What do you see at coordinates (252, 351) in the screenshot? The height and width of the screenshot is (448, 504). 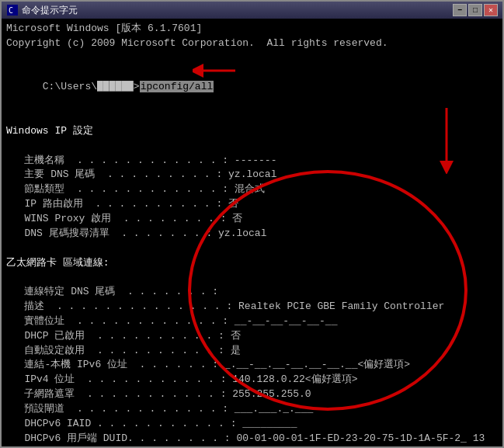 I see `console-line-21: 自動設定啟用 . . . . . . . . . . : 是` at bounding box center [252, 351].